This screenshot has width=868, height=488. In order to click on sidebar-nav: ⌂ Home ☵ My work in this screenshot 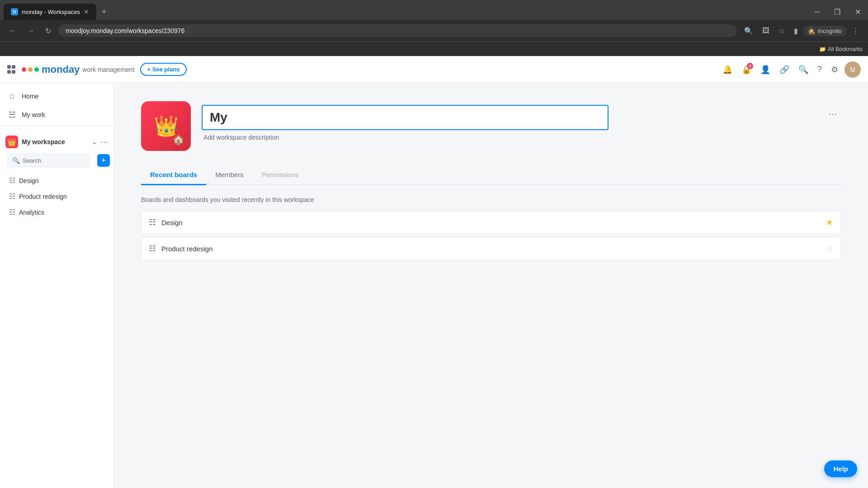, I will do `click(57, 108)`.